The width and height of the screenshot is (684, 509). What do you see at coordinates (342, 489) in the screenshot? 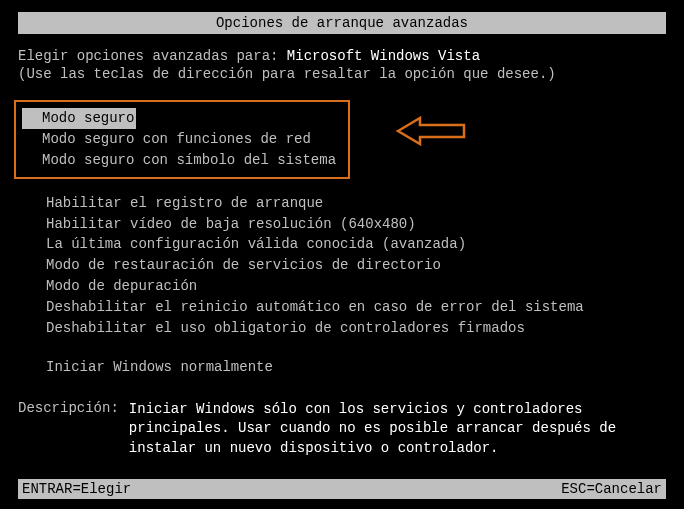
I see `footer-bar: ENTRAR=Elegir ESC=Cancelar` at bounding box center [342, 489].